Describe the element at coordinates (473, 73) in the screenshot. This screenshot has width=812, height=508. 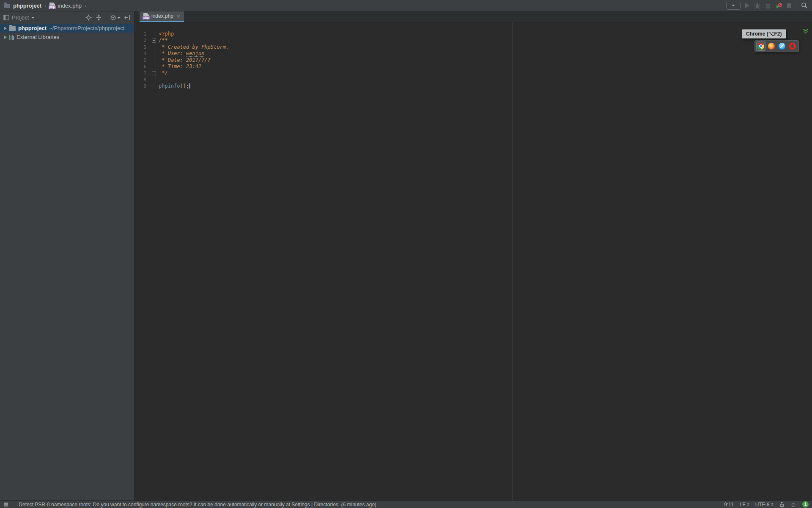
I see `editor-line: 7 */` at that location.